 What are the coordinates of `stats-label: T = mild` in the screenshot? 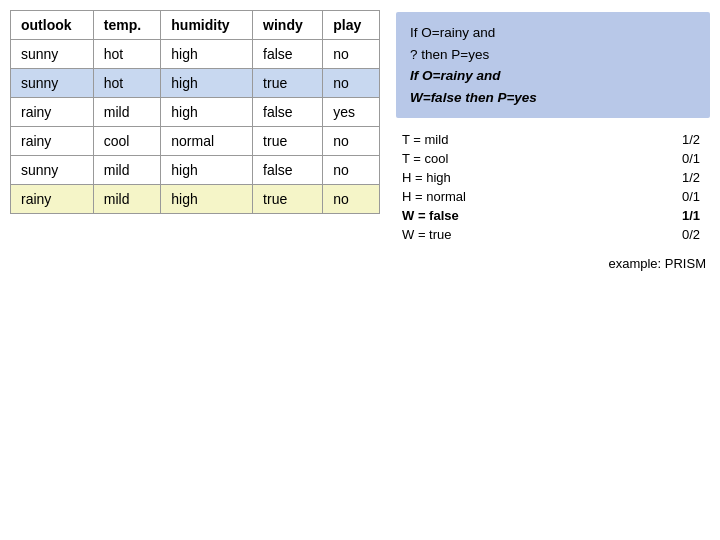 It's located at (456, 140).